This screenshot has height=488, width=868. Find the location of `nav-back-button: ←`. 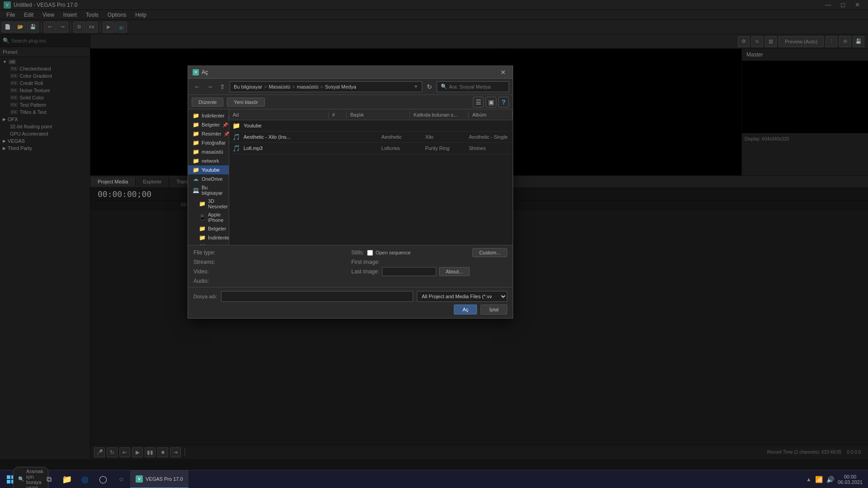

nav-back-button: ← is located at coordinates (197, 87).